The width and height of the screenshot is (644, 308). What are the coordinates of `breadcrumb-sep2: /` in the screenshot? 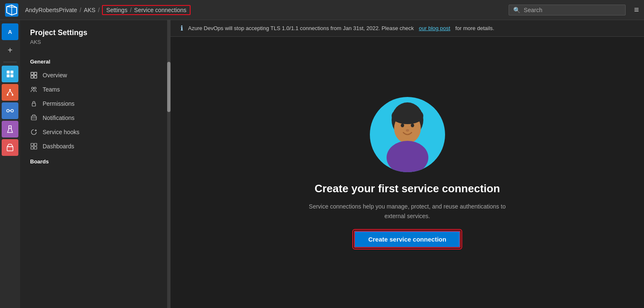 It's located at (99, 10).